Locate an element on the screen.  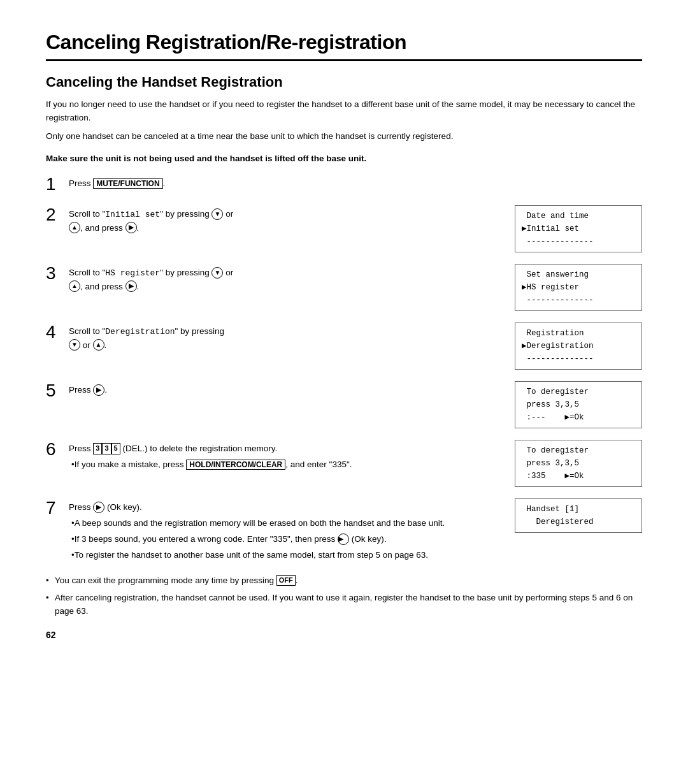
step-7-subbullet-1: •A beep sounds and the registration memo… is located at coordinates (283, 524).